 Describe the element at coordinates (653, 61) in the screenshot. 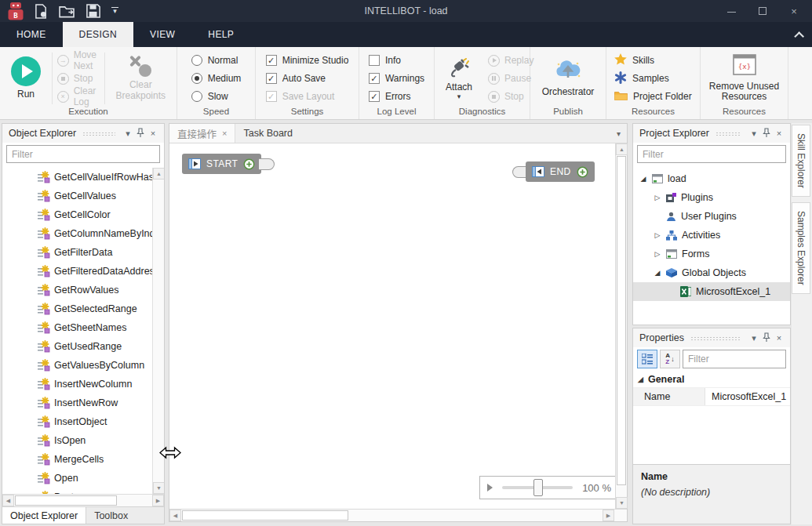

I see `skills-button: Skills` at that location.